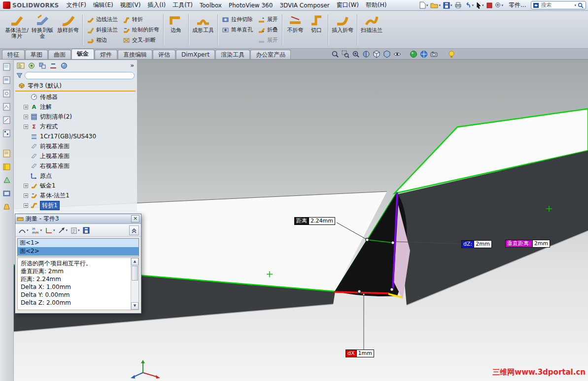 Image resolution: width=588 pixels, height=381 pixels. I want to click on tree-selected-item-label: 转折1, so click(50, 206).